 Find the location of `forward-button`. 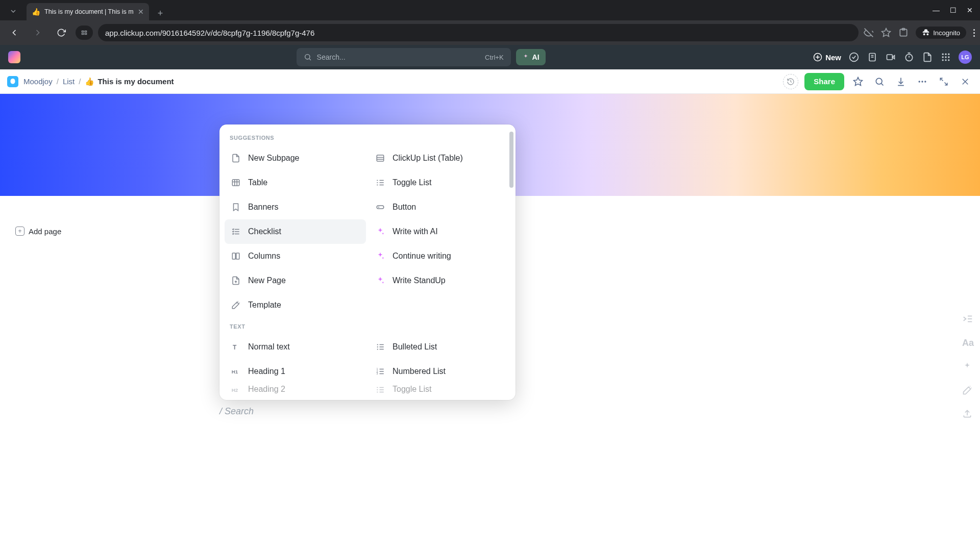

forward-button is located at coordinates (38, 33).